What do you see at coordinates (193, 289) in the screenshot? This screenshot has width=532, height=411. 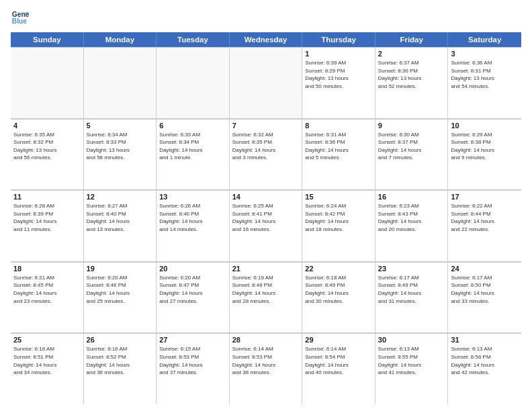 I see `day-info: Sunrise: 6:20 AM Sunset: 8:47 PM Dayligh…` at bounding box center [193, 289].